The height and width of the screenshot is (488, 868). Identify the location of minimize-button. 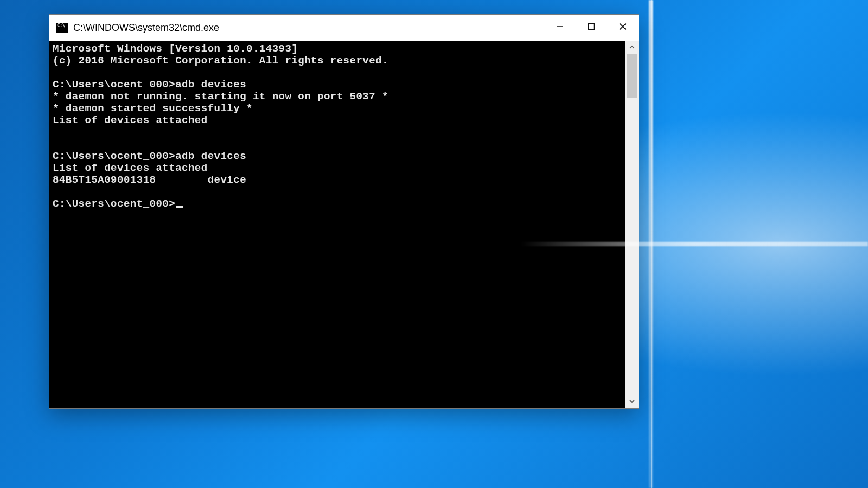
(560, 28).